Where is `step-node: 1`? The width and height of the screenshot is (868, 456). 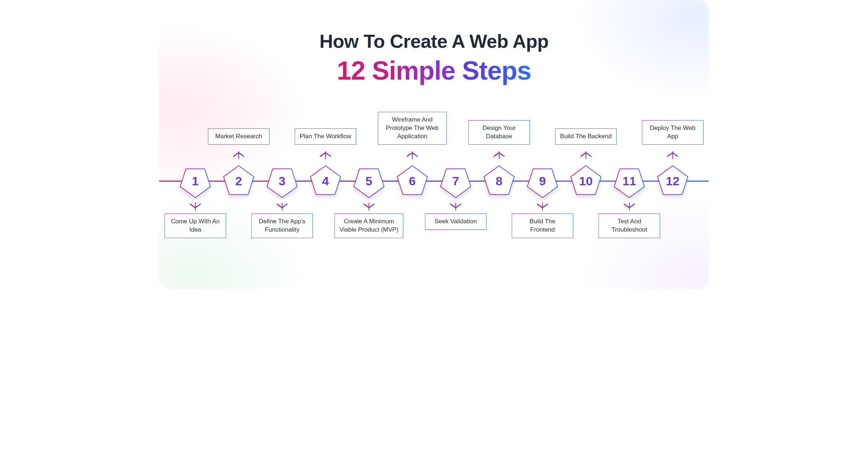
step-node: 1 is located at coordinates (195, 181).